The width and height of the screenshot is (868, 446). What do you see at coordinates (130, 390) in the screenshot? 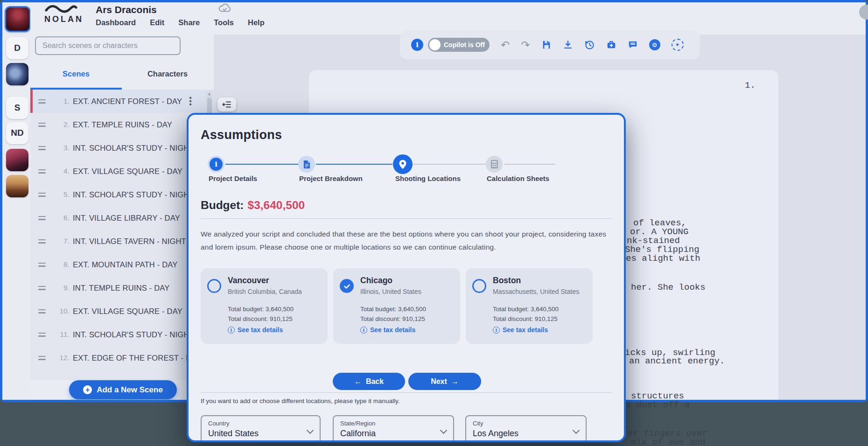
I see `add-scene-label: Add a New Scene` at bounding box center [130, 390].